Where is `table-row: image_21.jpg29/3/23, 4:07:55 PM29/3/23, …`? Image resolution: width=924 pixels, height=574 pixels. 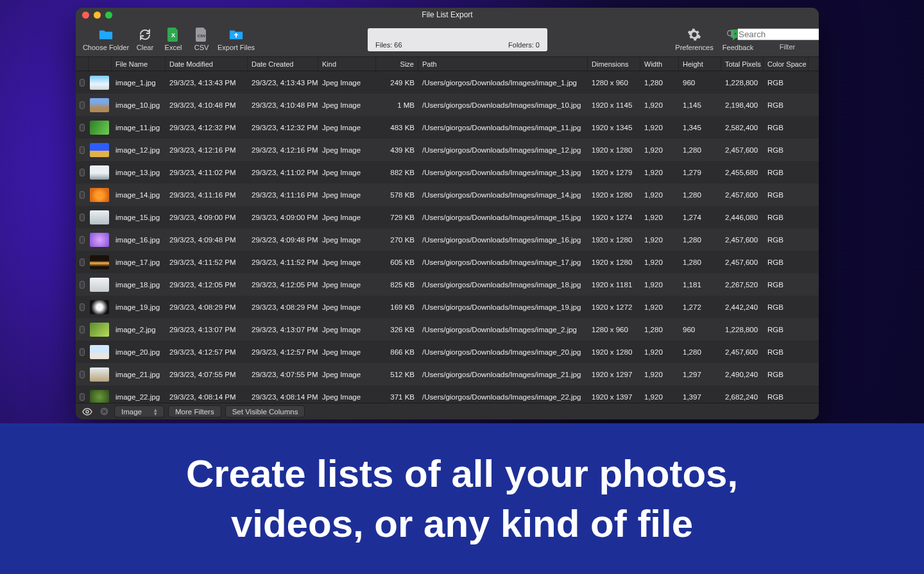
table-row: image_21.jpg29/3/23, 4:07:55 PM29/3/23, … is located at coordinates (447, 375).